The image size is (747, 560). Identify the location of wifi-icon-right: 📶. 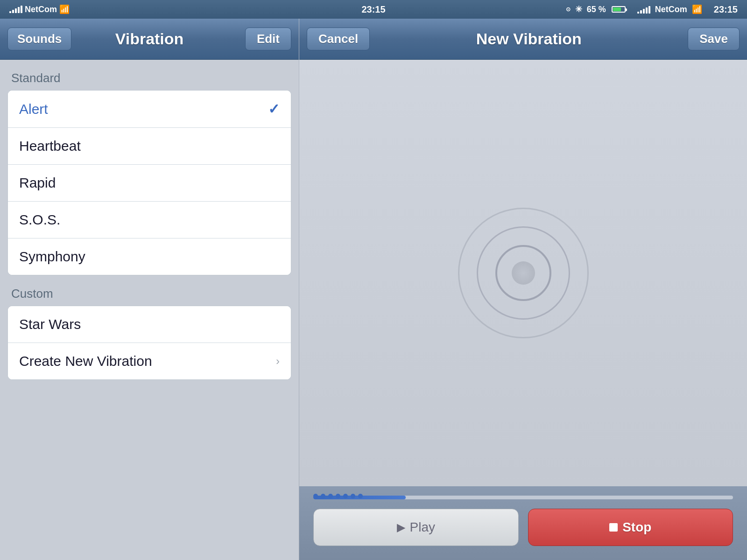
(697, 9).